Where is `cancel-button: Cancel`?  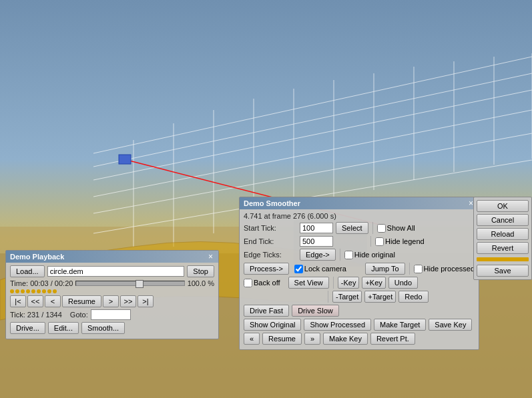
cancel-button: Cancel is located at coordinates (503, 220).